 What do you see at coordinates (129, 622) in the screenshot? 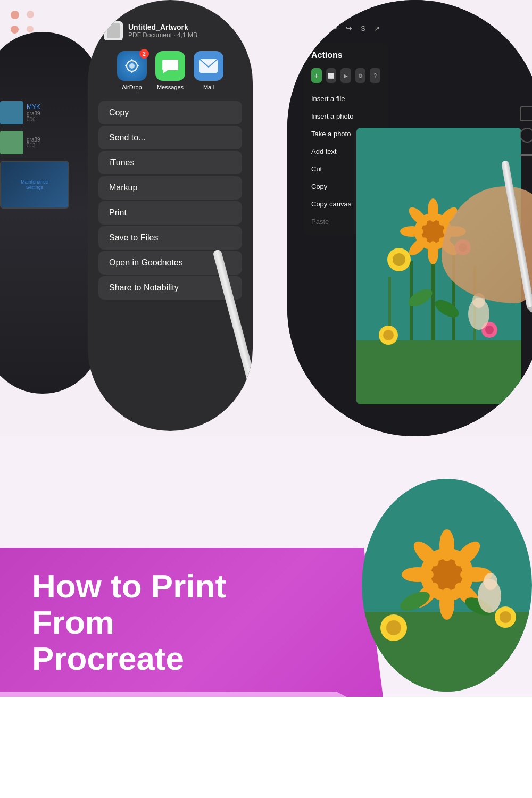
I see `title-line2: From` at bounding box center [129, 622].